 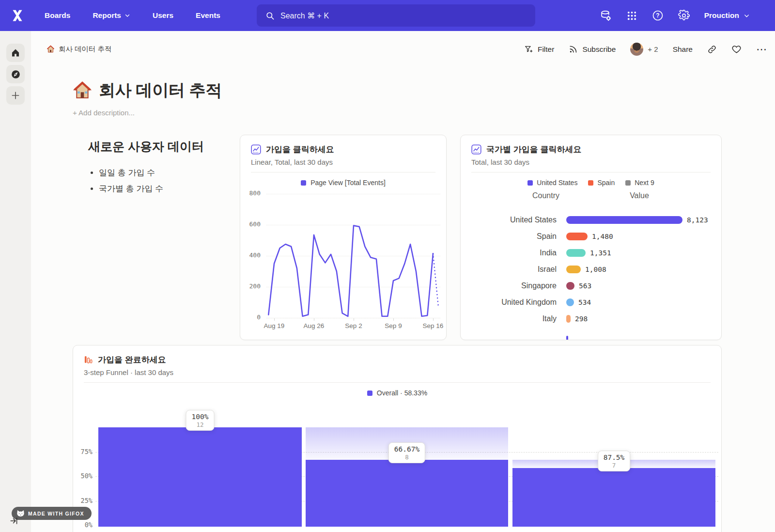 What do you see at coordinates (761, 49) in the screenshot?
I see `more-options-button: ⋯` at bounding box center [761, 49].